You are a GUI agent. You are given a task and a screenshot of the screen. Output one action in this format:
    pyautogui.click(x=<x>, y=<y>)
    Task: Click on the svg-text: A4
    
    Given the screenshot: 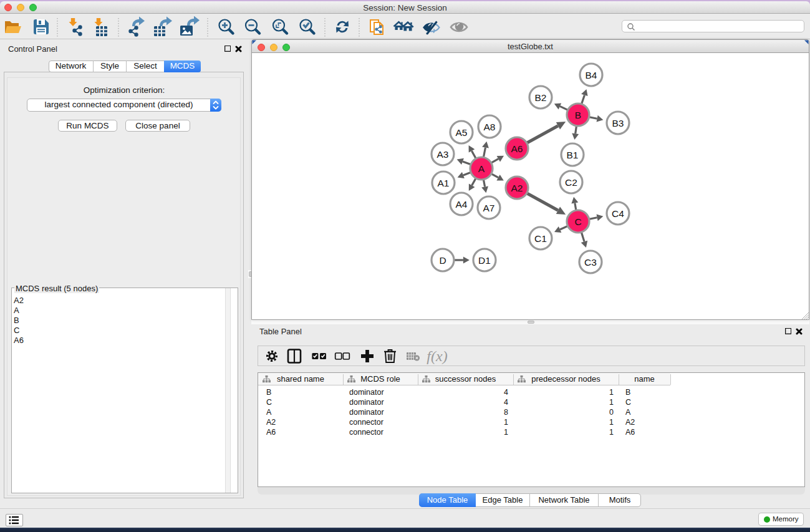 What is the action you would take?
    pyautogui.click(x=461, y=205)
    